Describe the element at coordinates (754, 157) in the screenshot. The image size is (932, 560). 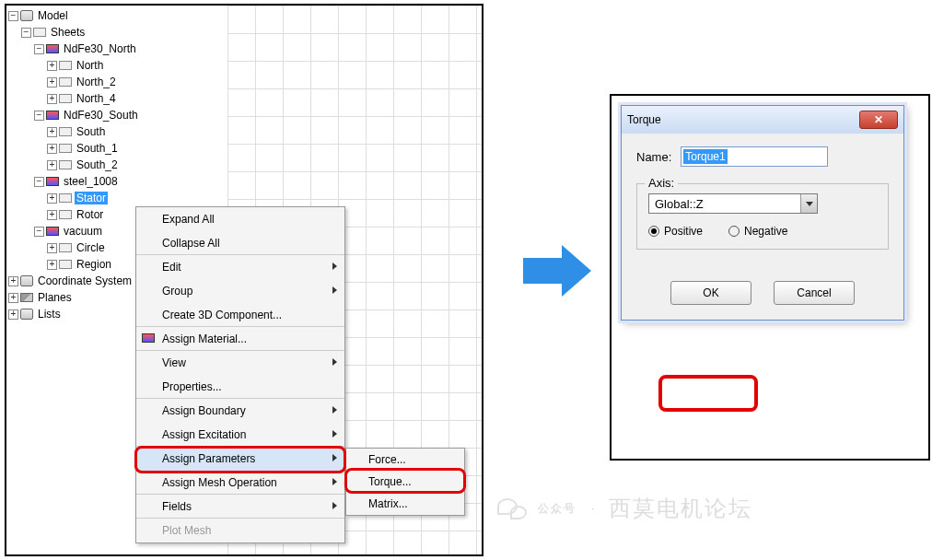
I see `name-input: Torque1` at that location.